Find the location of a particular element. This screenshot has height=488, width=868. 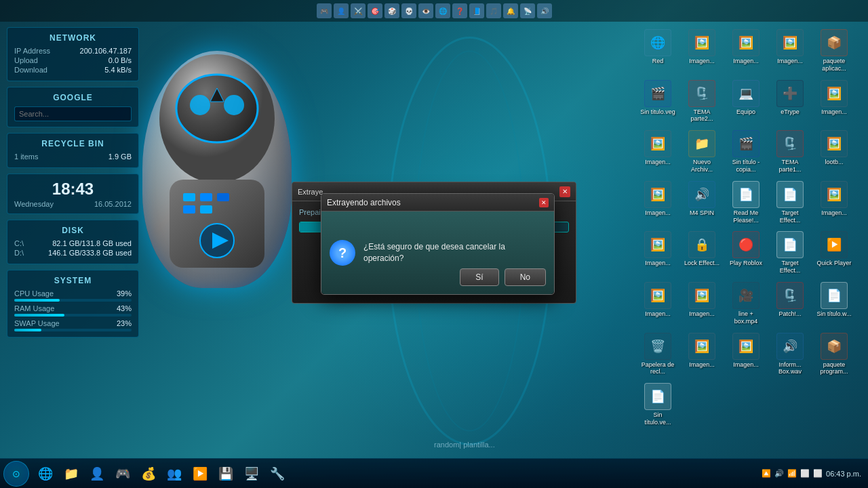

ram-value: 43% is located at coordinates (124, 308).